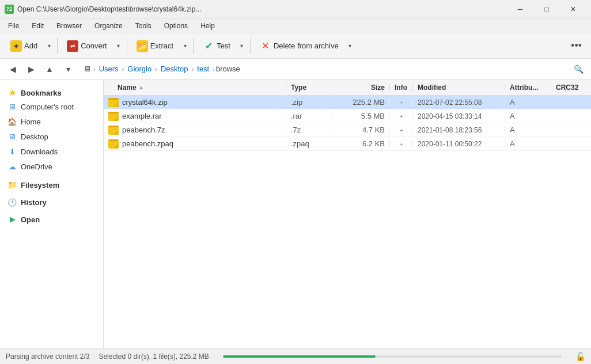 The height and width of the screenshot is (364, 591). What do you see at coordinates (459, 144) in the screenshot?
I see `file-modified-cell: 2020-01-11 00:50:22` at bounding box center [459, 144].